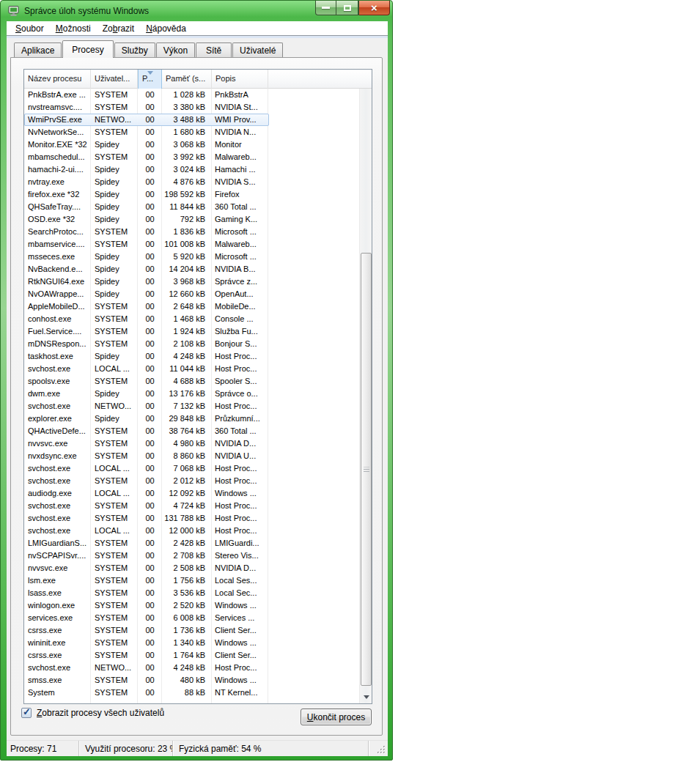  I want to click on show-all-users-checkbox: ✓, so click(26, 713).